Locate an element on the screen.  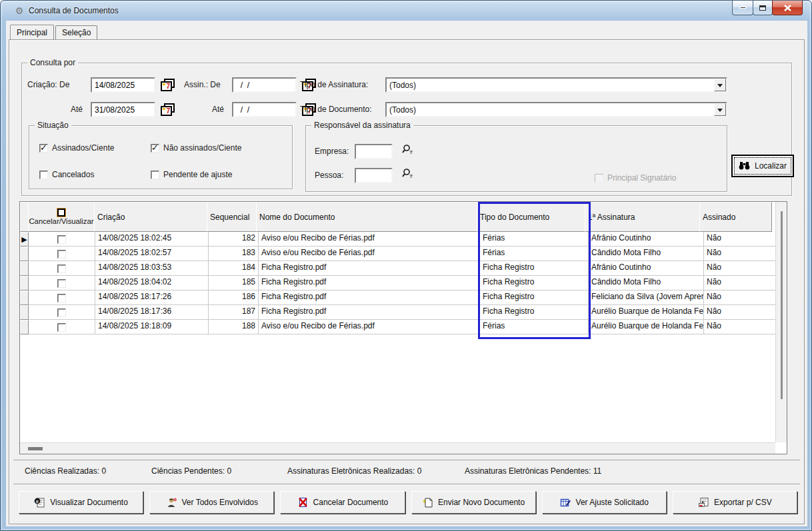
horizontal-scrollbar is located at coordinates (397, 448).